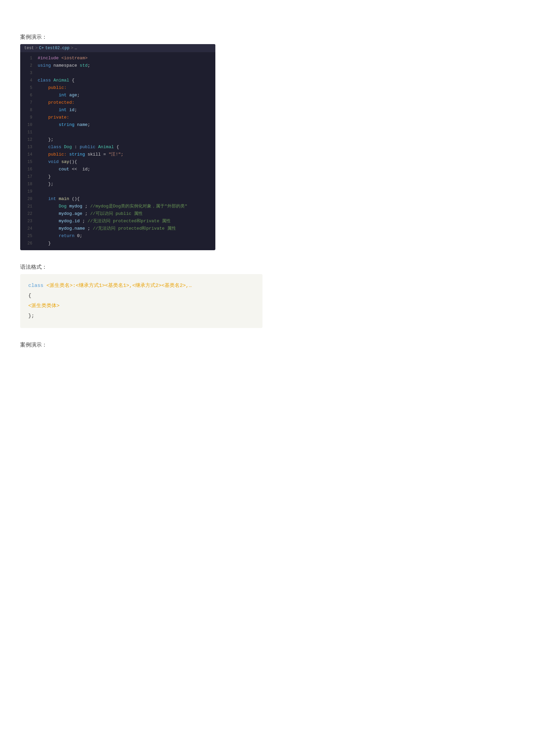  Describe the element at coordinates (267, 37) in the screenshot. I see `section1-label: 案例演示：` at that location.